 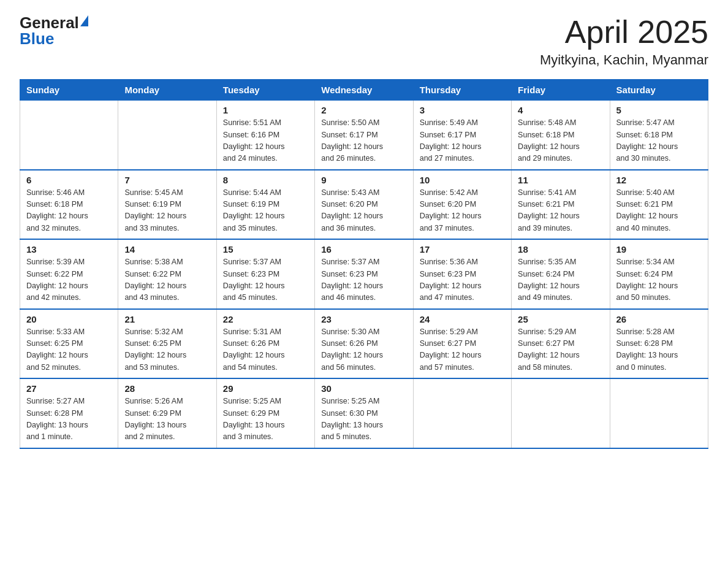 What do you see at coordinates (561, 135) in the screenshot?
I see `calendar-cell: 4Sunrise: 5:48 AMSunset: 6:18 PMDaylight…` at bounding box center [561, 135].